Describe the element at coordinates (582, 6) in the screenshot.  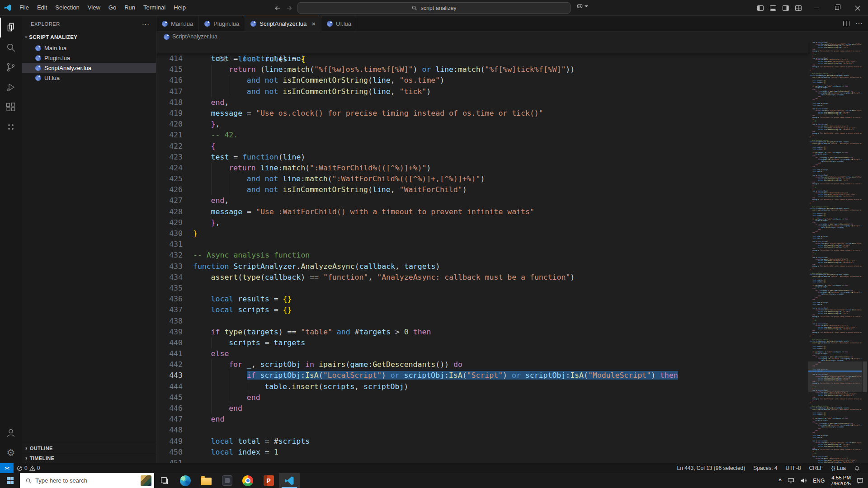
I see `copilot-icon` at that location.